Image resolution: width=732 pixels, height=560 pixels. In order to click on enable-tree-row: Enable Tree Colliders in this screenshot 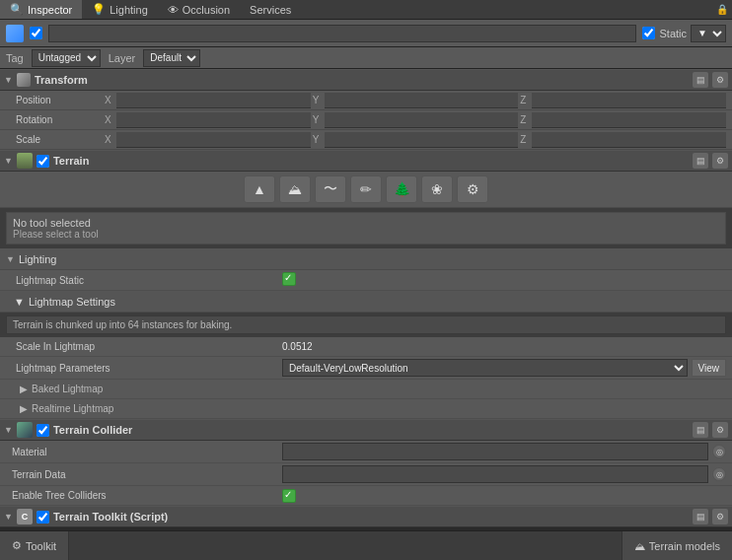, I will do `click(366, 496)`.